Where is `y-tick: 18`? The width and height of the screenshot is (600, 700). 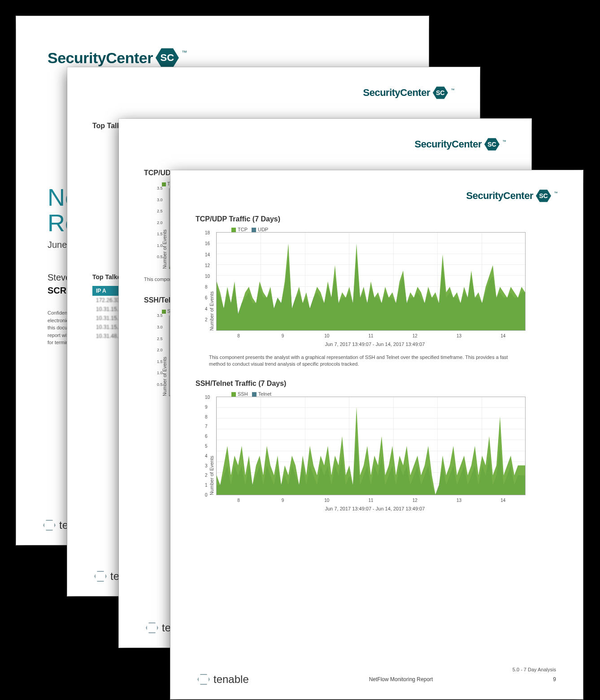
y-tick: 18 is located at coordinates (207, 233).